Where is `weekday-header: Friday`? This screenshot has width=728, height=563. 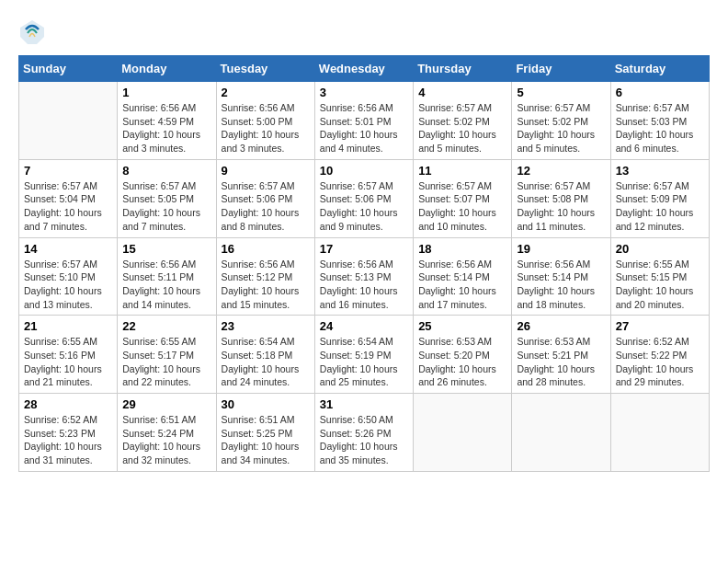
weekday-header: Friday is located at coordinates (561, 69).